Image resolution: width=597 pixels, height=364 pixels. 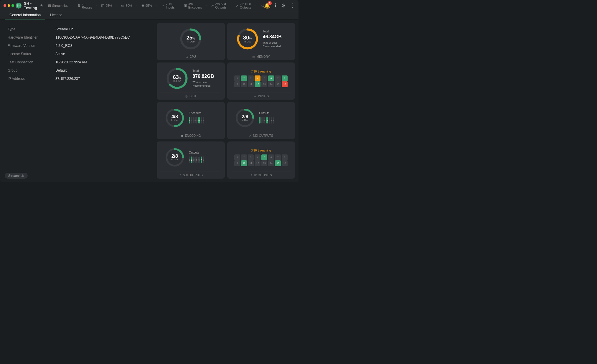 I want to click on status-bar: ⊞ StreamHub · ⇅ 20 Routes · ◫ 25% · ▭ 80…, so click(x=156, y=6).